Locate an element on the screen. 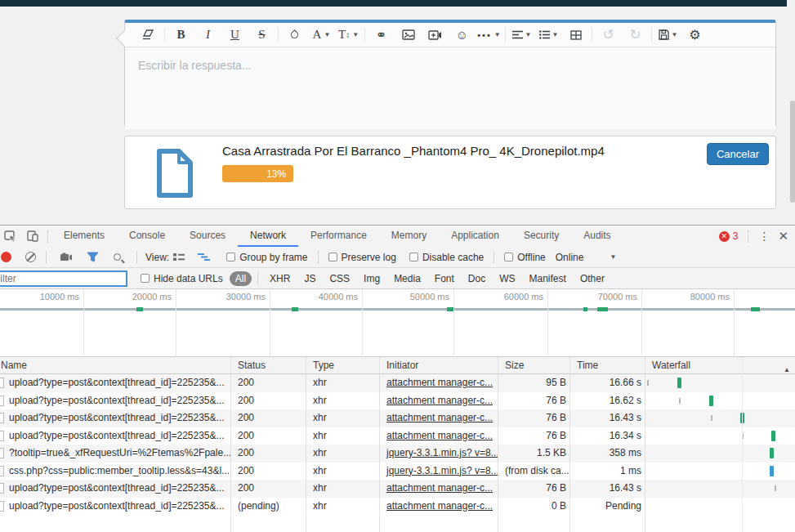 The width and height of the screenshot is (795, 532). close-devtools-icon: ✕ is located at coordinates (786, 236).